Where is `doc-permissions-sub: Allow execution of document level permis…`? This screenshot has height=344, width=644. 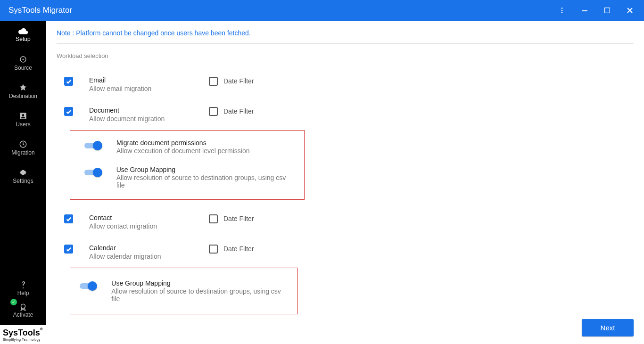
doc-permissions-sub: Allow execution of document level permis… is located at coordinates (183, 151).